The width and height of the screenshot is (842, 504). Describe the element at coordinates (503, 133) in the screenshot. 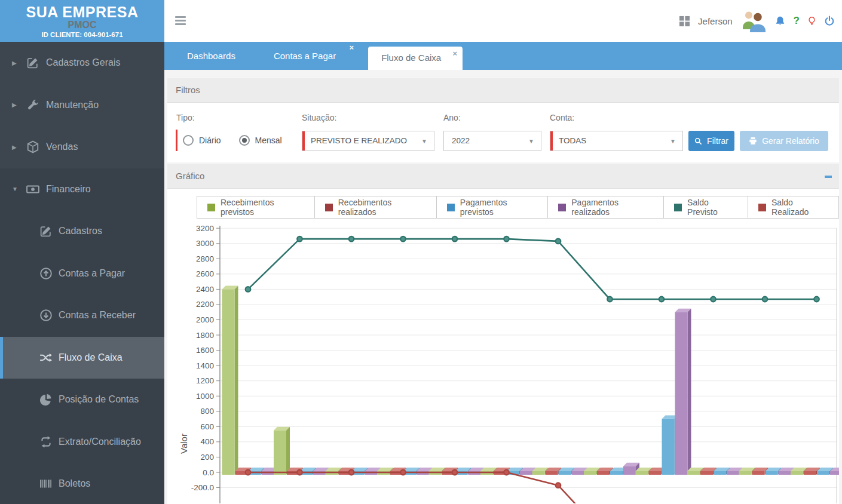

I see `filters-body: Tipo: Diário Mensal Situação: PREVISTO E…` at that location.